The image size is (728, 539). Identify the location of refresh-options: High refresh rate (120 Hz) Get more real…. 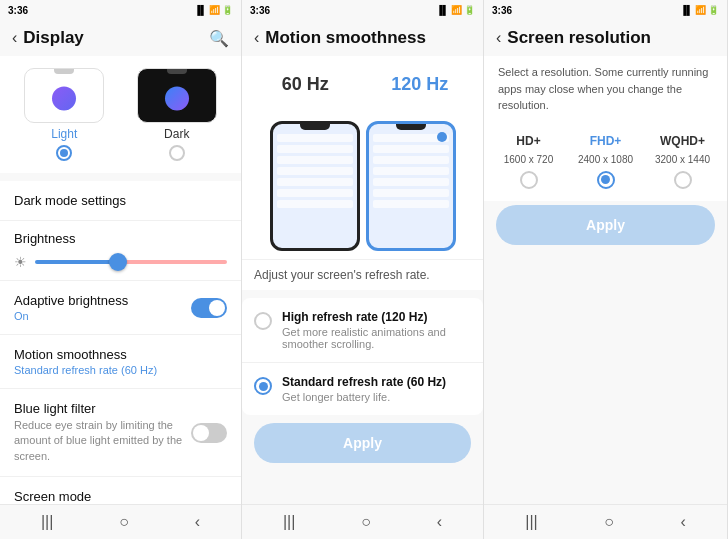
(362, 356).